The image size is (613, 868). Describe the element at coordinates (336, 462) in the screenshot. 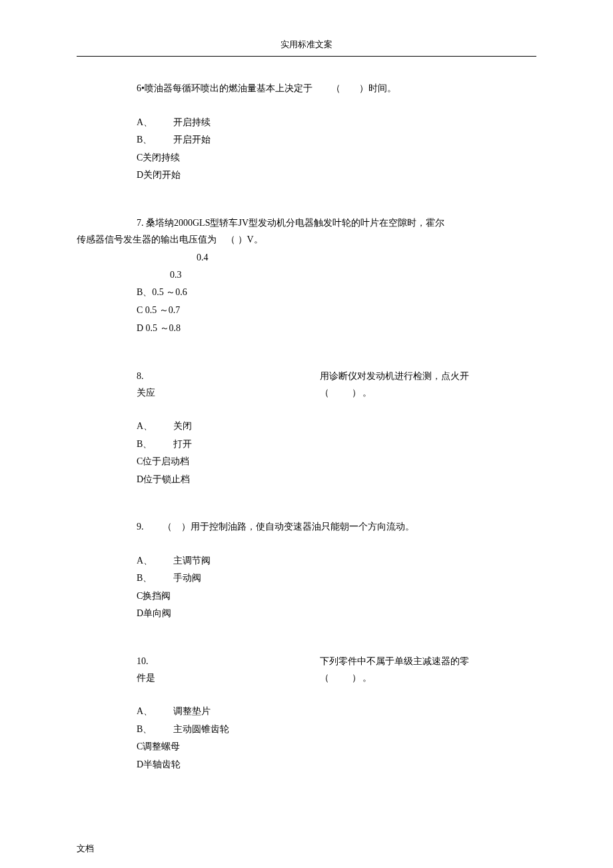

I see `q8-opt-c: C位于启动档` at that location.